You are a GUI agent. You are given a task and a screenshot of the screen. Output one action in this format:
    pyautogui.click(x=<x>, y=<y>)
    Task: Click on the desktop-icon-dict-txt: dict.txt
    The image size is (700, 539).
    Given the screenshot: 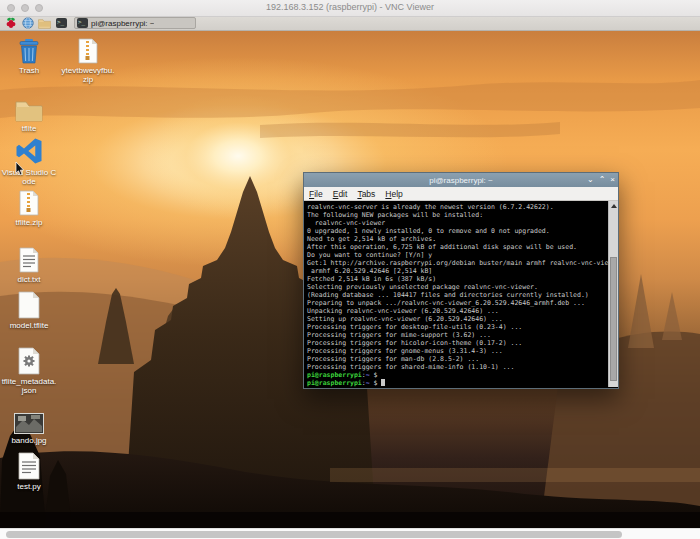 What is the action you would take?
    pyautogui.click(x=29, y=264)
    